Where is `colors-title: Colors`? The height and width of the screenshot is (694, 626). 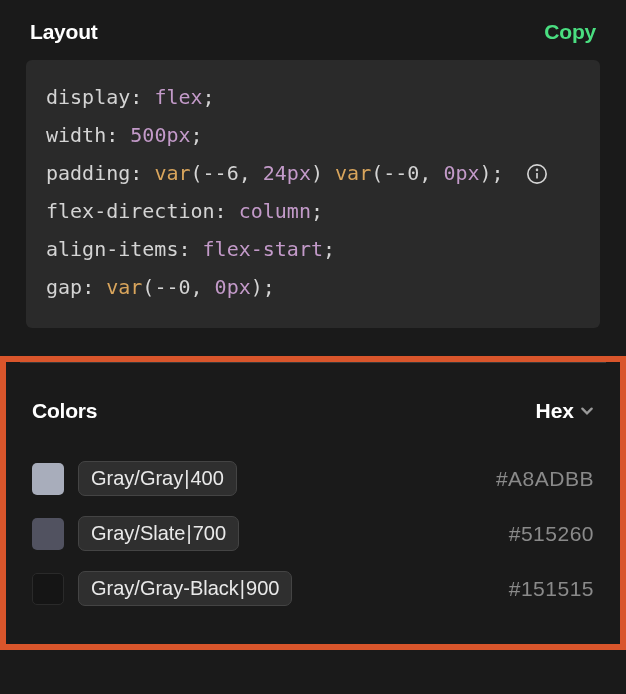
colors-title: Colors is located at coordinates (64, 411).